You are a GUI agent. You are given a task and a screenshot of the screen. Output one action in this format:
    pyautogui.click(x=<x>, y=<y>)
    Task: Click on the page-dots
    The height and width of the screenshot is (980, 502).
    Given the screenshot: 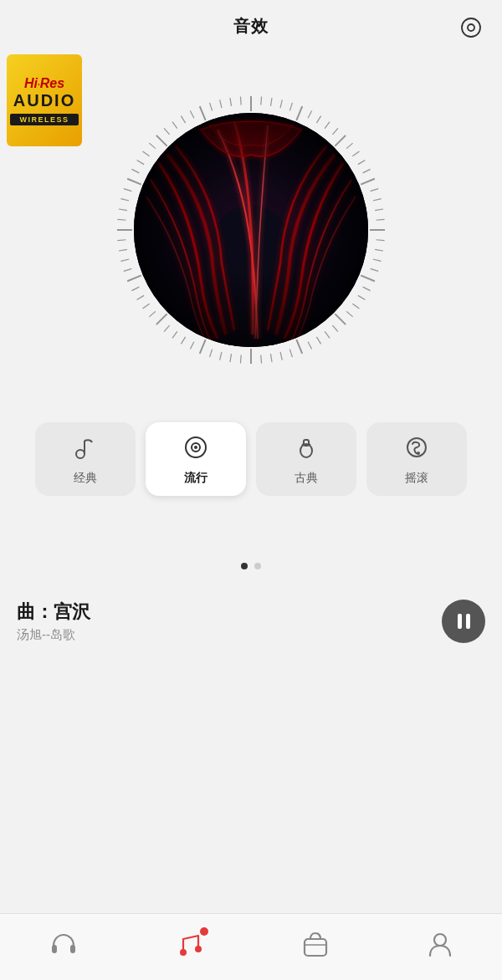 What is the action you would take?
    pyautogui.click(x=251, y=566)
    